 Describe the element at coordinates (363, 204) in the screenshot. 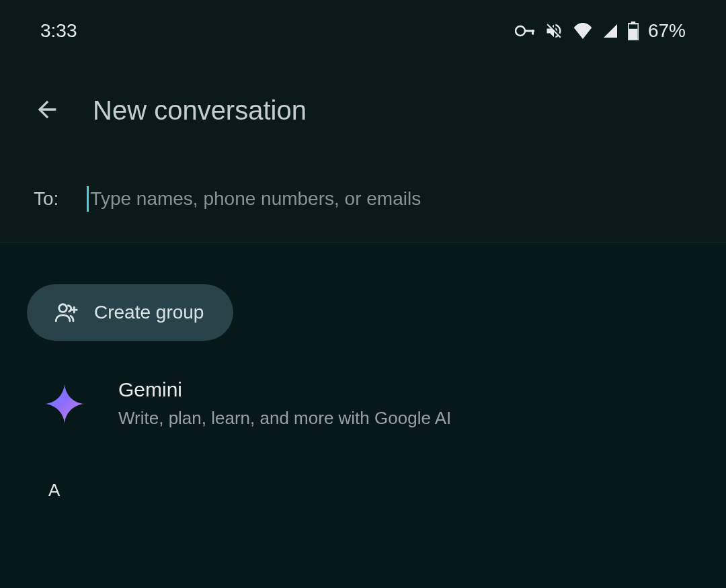

I see `recipient-row: To:` at that location.